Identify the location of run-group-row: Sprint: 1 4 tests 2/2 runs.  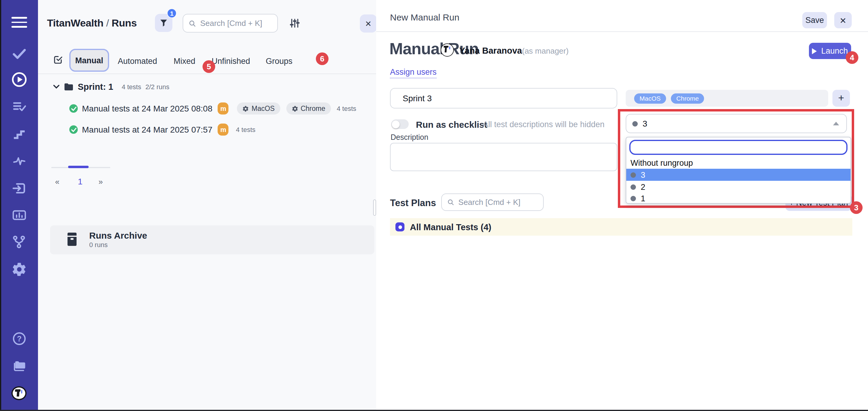
(111, 87).